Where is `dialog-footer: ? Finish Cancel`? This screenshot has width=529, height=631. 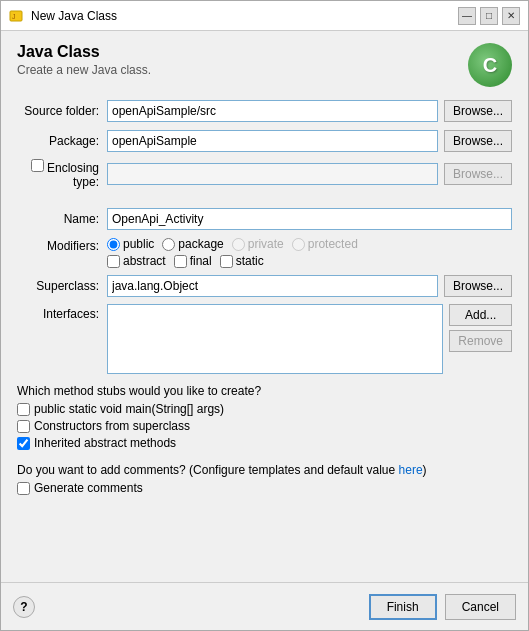 dialog-footer: ? Finish Cancel is located at coordinates (264, 606).